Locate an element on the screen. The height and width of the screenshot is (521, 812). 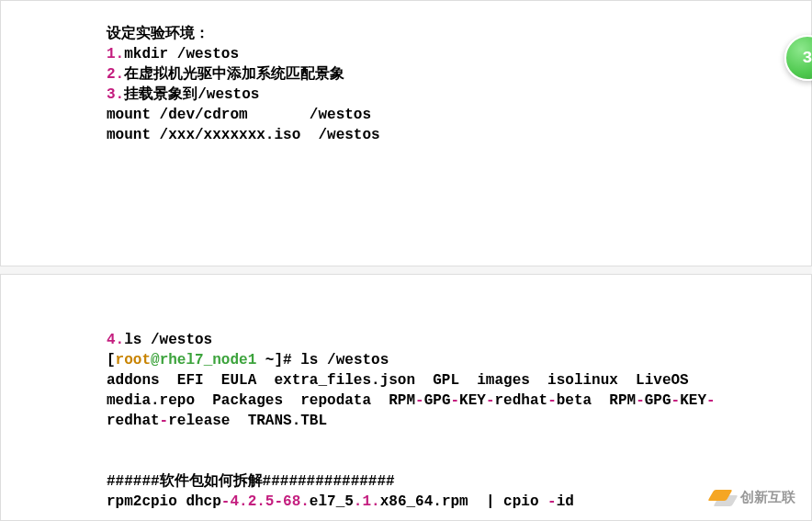
step-text: ls /westos is located at coordinates (168, 340).